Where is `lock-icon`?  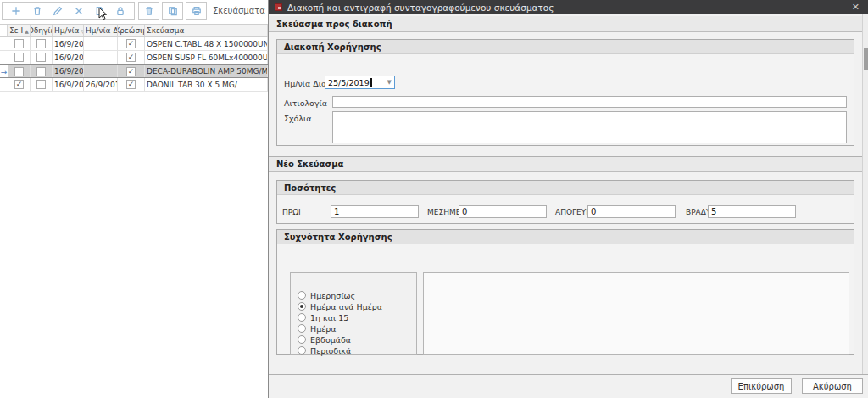 lock-icon is located at coordinates (120, 11).